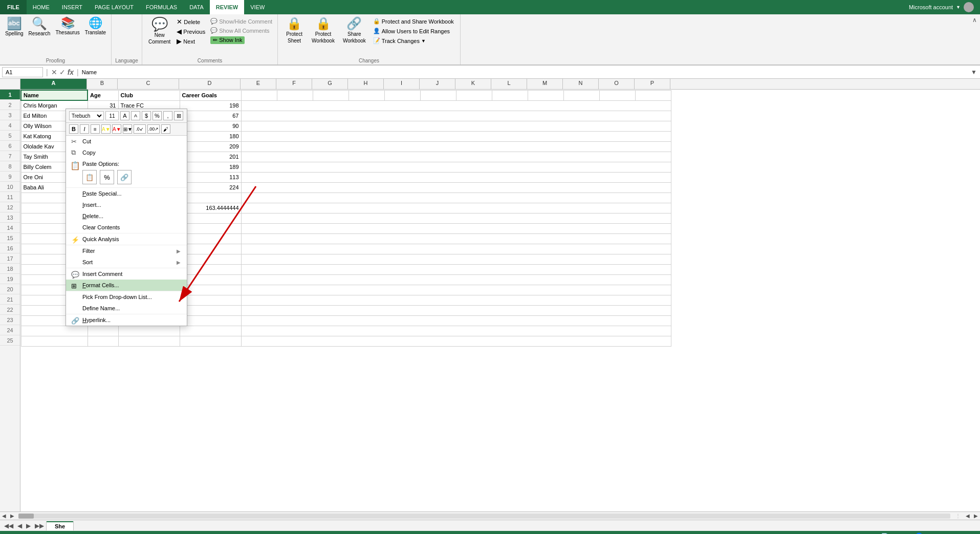  Describe the element at coordinates (136, 116) in the screenshot. I see `font-size-dec: A` at that location.